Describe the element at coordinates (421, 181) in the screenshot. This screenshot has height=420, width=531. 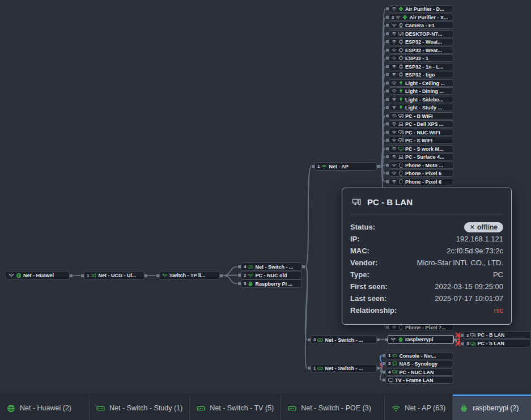
I see `node-ap22: Phone - Pixel 6` at that location.